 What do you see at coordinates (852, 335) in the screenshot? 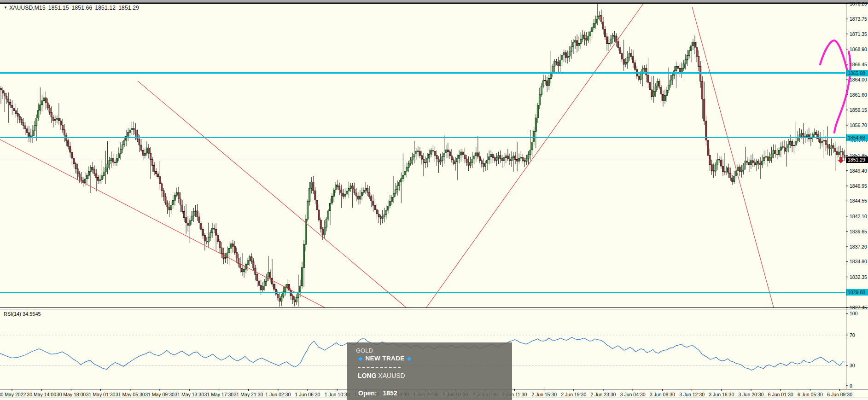
I see `rsi-axis-label: 70` at bounding box center [852, 335].